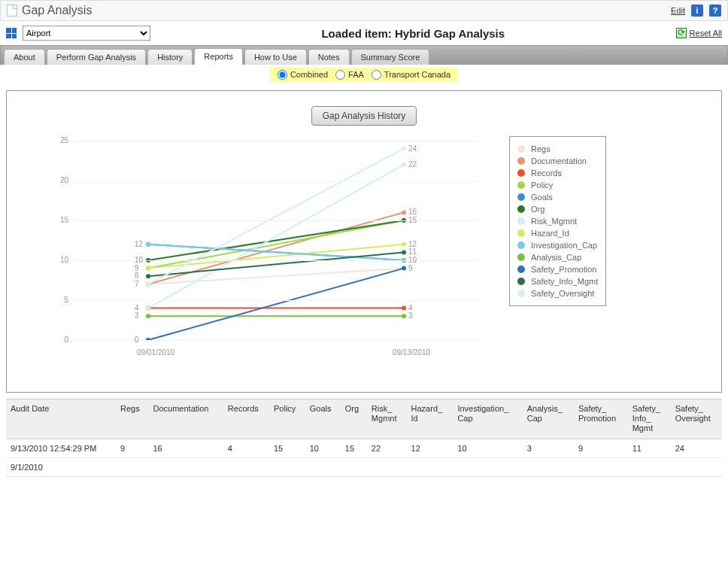 This screenshot has height=577, width=728. Describe the element at coordinates (697, 11) in the screenshot. I see `info-icon: i` at that location.